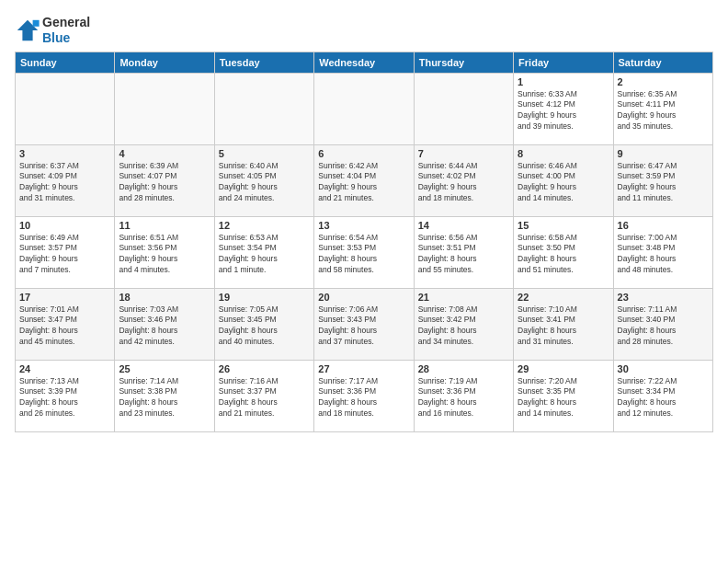 This screenshot has height=563, width=728. Describe the element at coordinates (64, 183) in the screenshot. I see `day-info: Sunrise: 6:37 AM Sunset: 4:09 PM Dayligh…` at that location.